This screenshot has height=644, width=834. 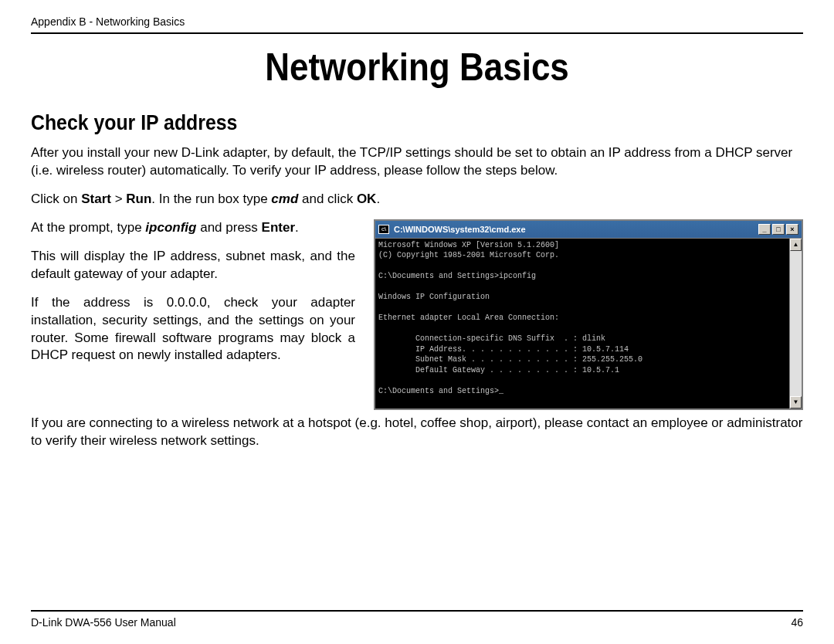 I want to click on bold: OK, so click(x=367, y=199).